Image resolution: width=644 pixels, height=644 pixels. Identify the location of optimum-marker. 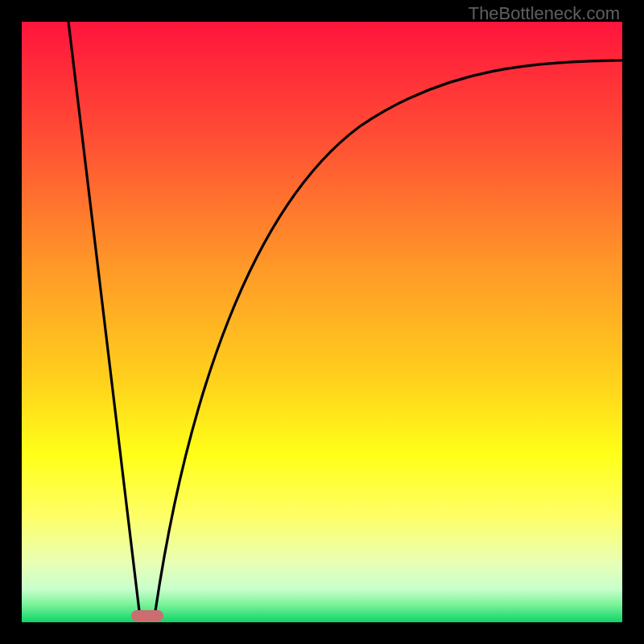
(147, 616).